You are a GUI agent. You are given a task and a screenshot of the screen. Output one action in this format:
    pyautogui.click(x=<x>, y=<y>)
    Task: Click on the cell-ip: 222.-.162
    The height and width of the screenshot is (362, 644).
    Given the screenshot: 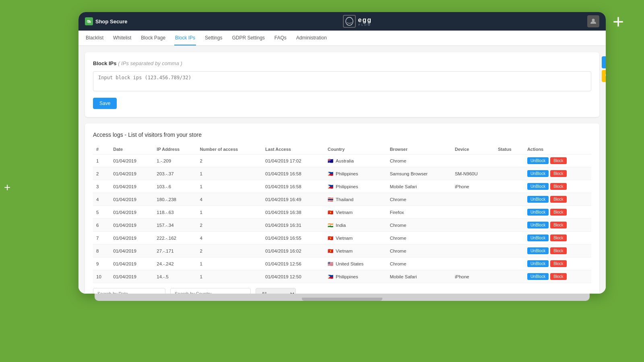 What is the action you would take?
    pyautogui.click(x=175, y=238)
    